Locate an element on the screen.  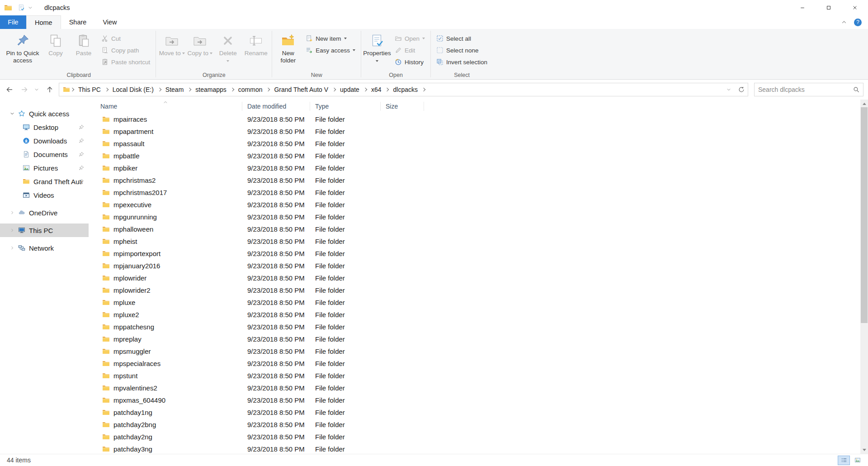
file-row: patchday2bng9/23/2018 8:50 PMFile folder is located at coordinates (475, 424).